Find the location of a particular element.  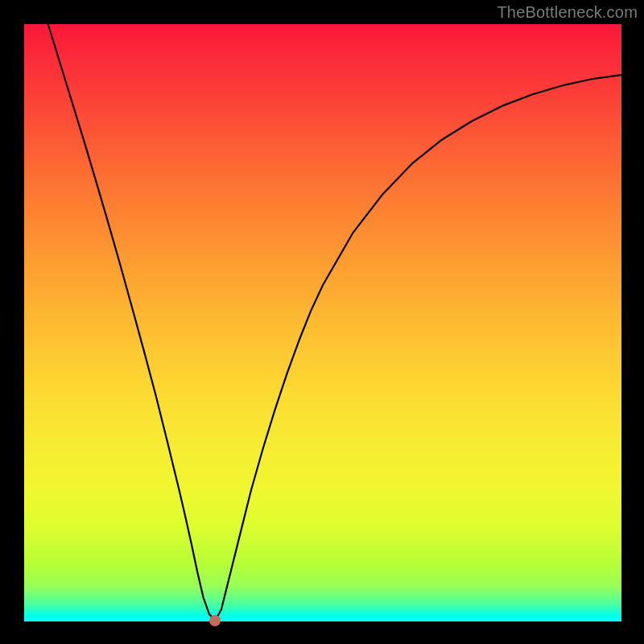

watermark-text: TheBottleneck.com is located at coordinates (567, 13).